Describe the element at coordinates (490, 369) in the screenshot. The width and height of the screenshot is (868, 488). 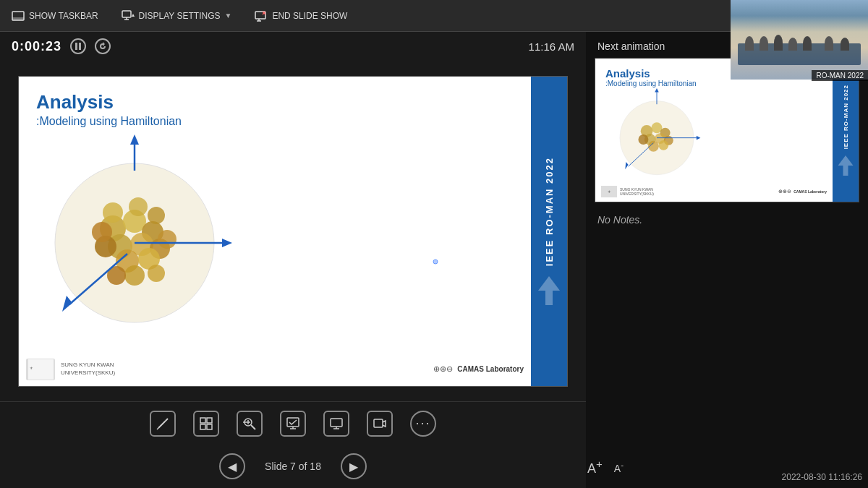
I see `lab-name: CAMAS Laboratory` at that location.